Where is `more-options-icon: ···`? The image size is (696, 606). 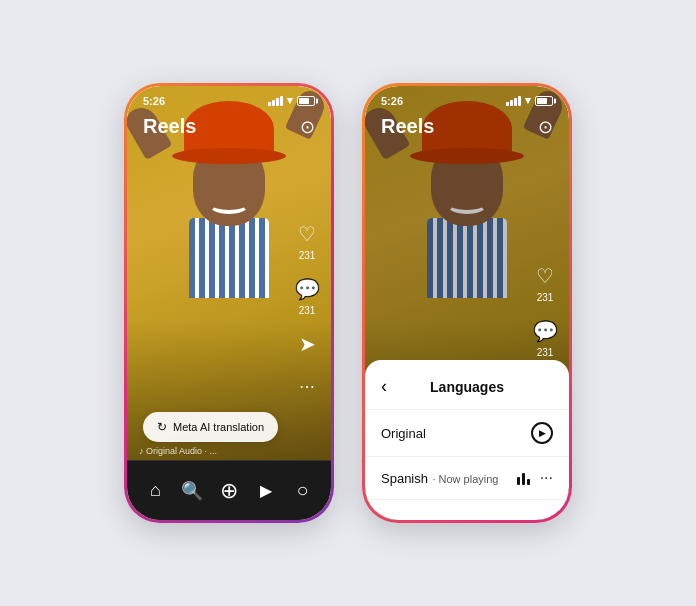 more-options-icon: ··· is located at coordinates (546, 478).